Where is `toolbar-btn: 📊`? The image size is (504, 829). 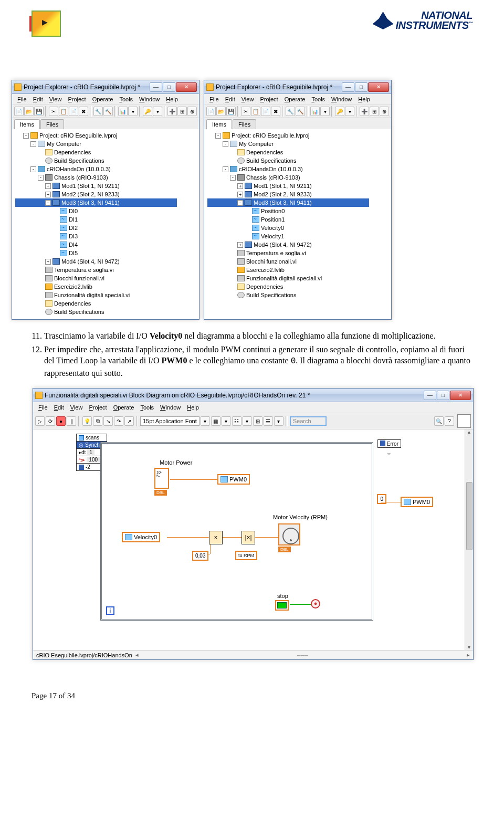 toolbar-btn: 📊 is located at coordinates (123, 111).